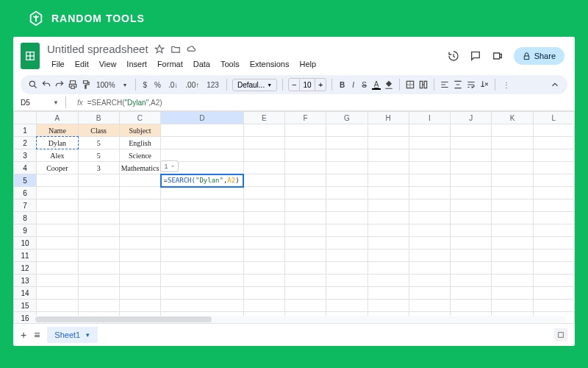 This screenshot has width=588, height=368. What do you see at coordinates (429, 118) in the screenshot?
I see `col-header: I` at bounding box center [429, 118].